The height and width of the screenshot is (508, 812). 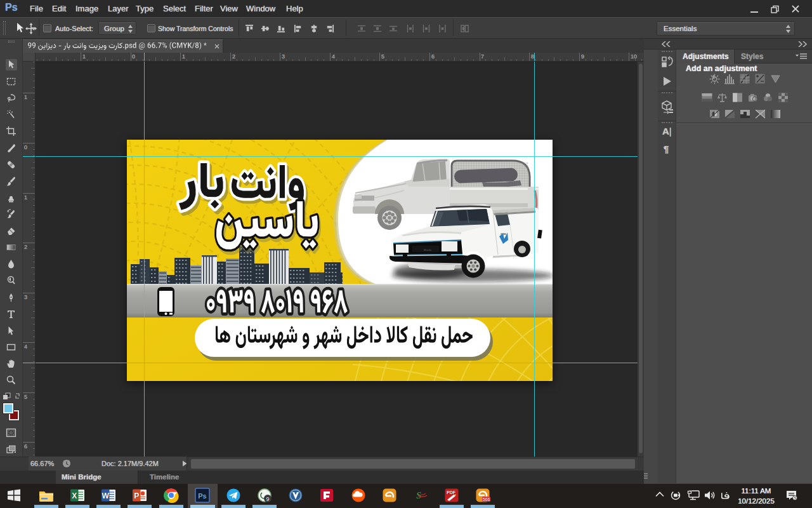 I want to click on svg-text: Mazda, so click(x=428, y=250).